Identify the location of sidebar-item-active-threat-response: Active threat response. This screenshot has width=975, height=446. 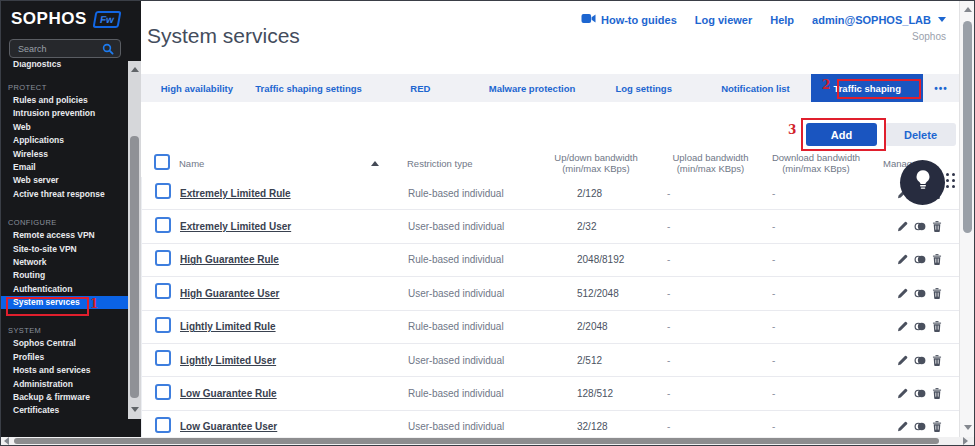
(64, 194).